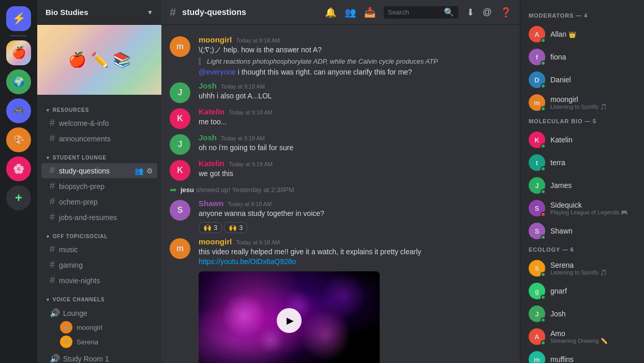 Image resolution: width=644 pixels, height=363 pixels. What do you see at coordinates (593, 140) in the screenshot?
I see `member-name: Katelin` at bounding box center [593, 140].